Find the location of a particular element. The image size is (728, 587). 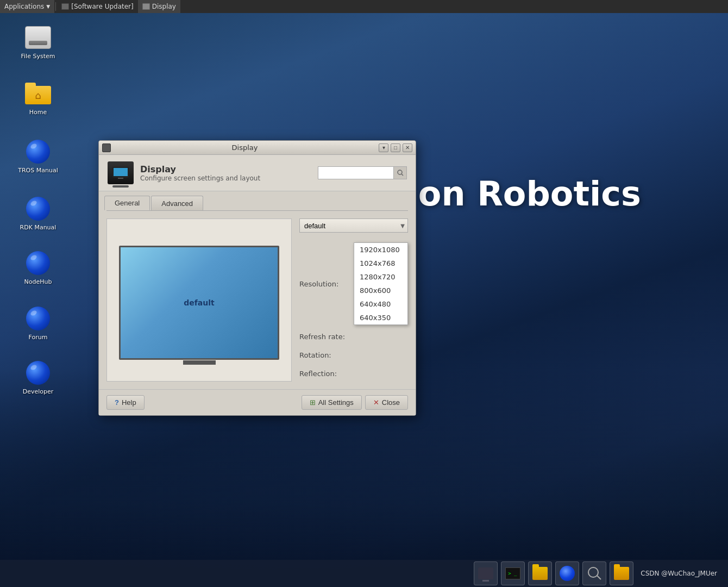

nodehub-icon is located at coordinates (38, 263).